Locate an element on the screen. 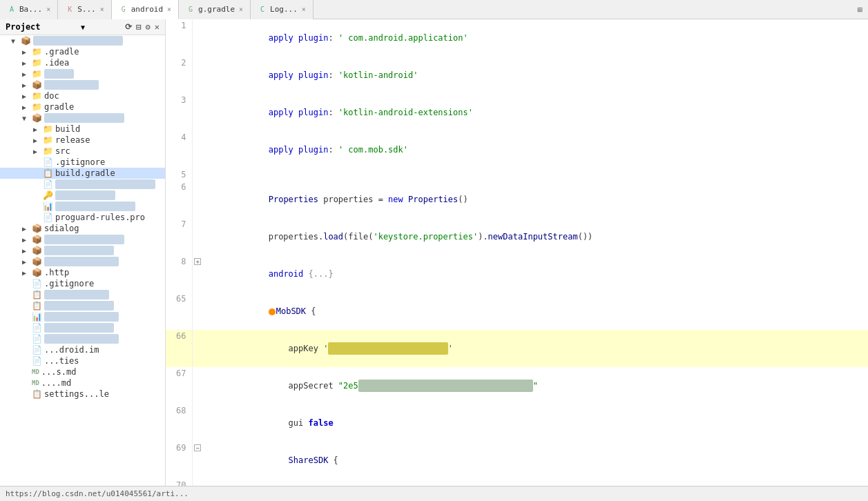  tab-ba: A Ba... × is located at coordinates (29, 10).